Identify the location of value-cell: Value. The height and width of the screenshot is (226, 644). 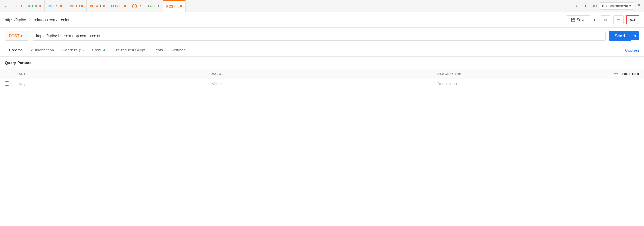
(320, 84).